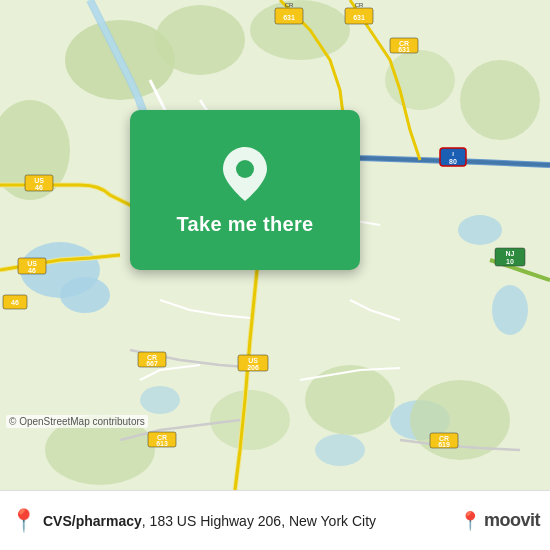 The height and width of the screenshot is (550, 550). I want to click on location-pin-icon, so click(245, 174).